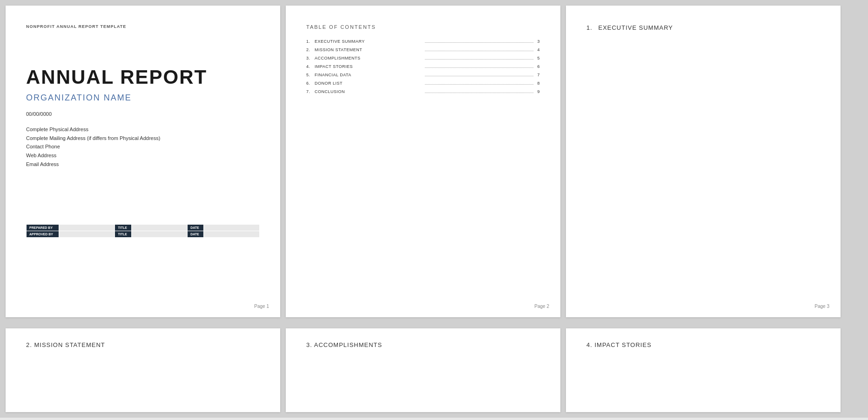 Image resolution: width=868 pixels, height=420 pixels. Describe the element at coordinates (423, 66) in the screenshot. I see `toc-list: 1. EXECUTIVE SUMMARY 3 2. MISSION STATEM…` at that location.